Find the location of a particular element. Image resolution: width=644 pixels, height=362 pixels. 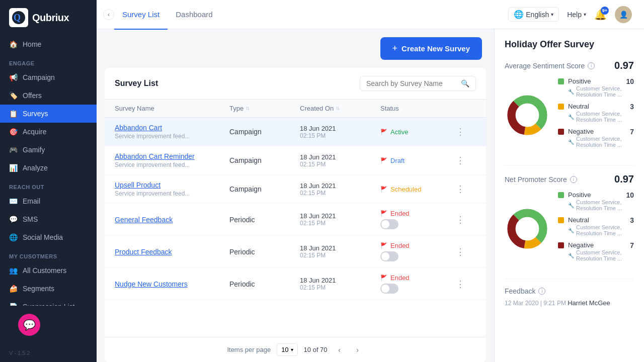

survey-list-header: Survey List 🔍 is located at coordinates (295, 83).